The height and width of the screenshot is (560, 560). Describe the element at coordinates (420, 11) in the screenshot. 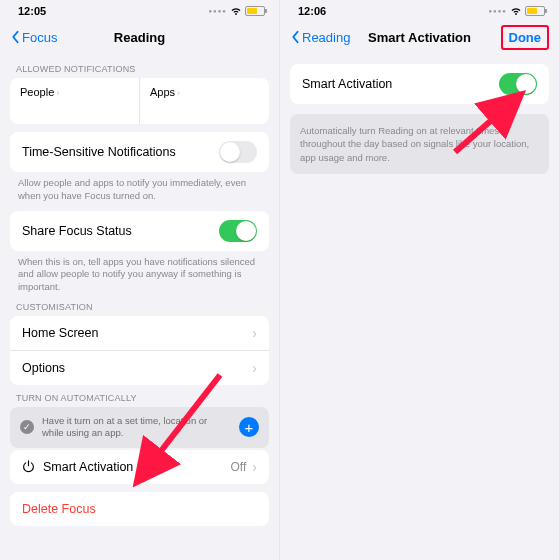

I see `status-bar: 12:06 ●●●●` at that location.